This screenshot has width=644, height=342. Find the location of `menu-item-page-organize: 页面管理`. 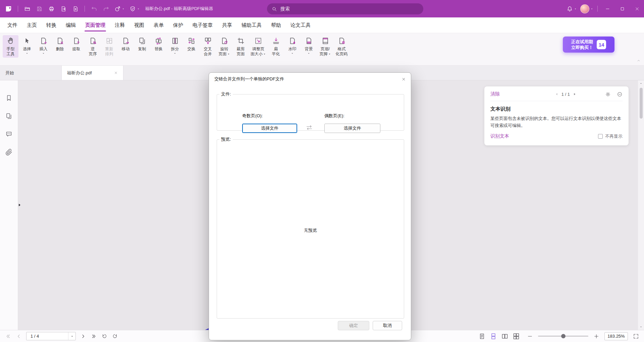

menu-item-page-organize: 页面管理 is located at coordinates (95, 25).